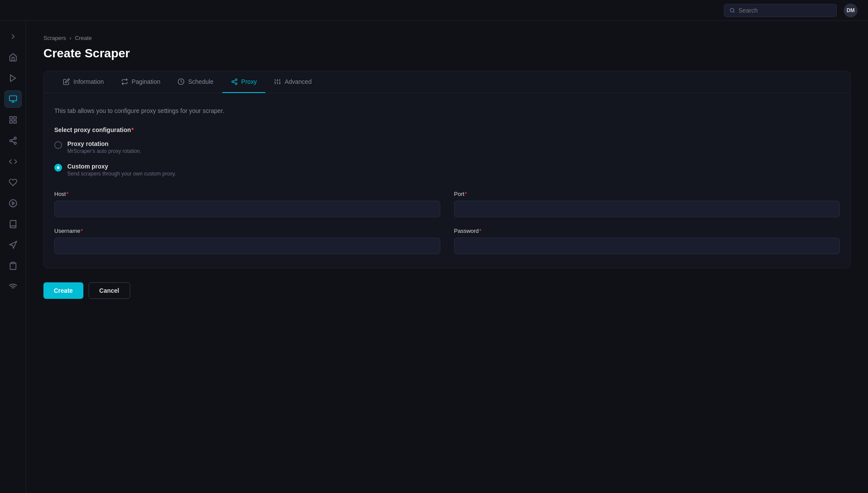 The image size is (868, 493). I want to click on sidebar-item-announcements, so click(13, 245).